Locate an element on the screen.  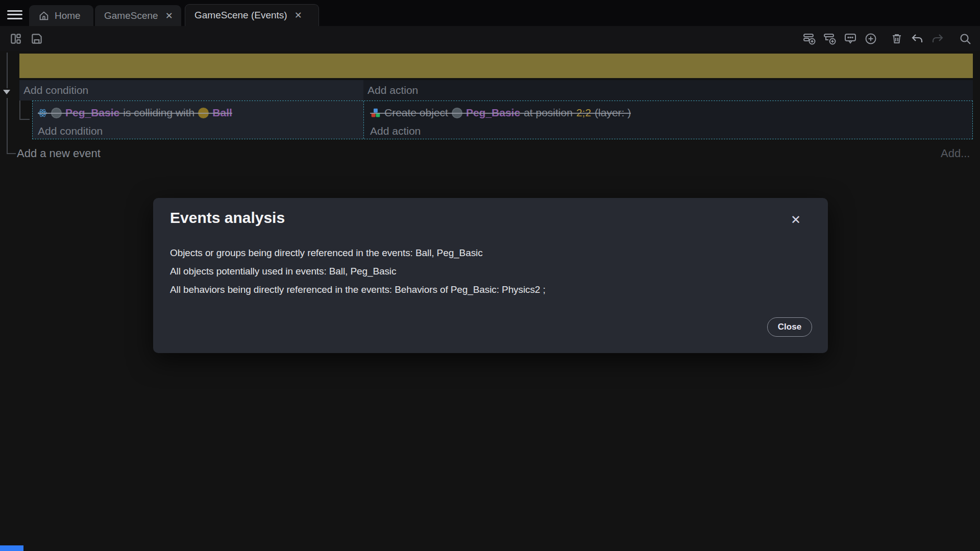
hamburger-menu-button is located at coordinates (15, 13).